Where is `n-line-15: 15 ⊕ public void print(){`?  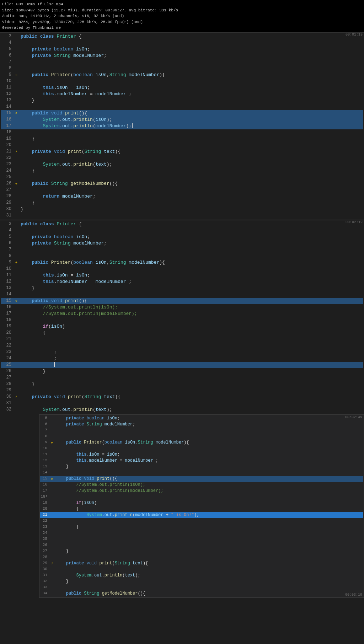
n-line-15: 15 ⊕ public void print(){ is located at coordinates (202, 479).